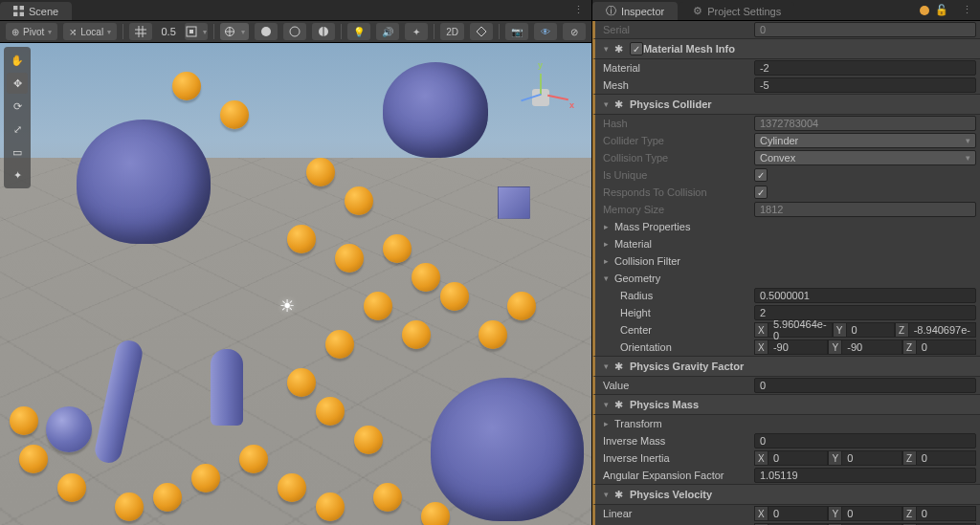  Describe the element at coordinates (678, 514) in the screenshot. I see `label-linear: Linear` at that location.